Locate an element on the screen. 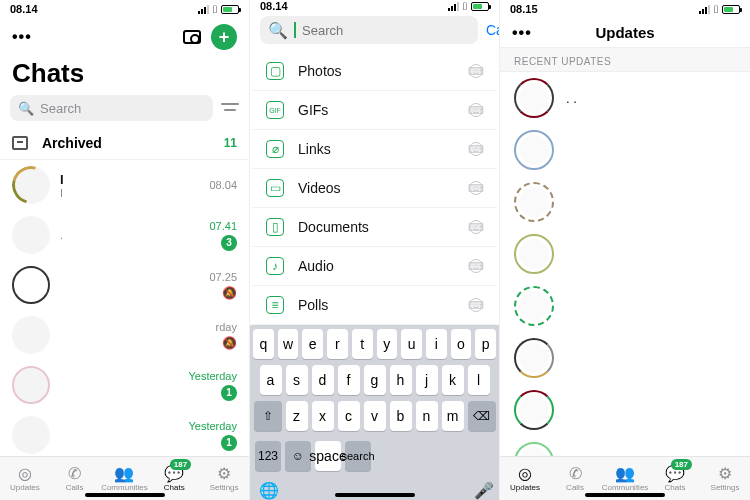 Image resolution: width=750 pixels, height=500 pixels. key-f: f is located at coordinates (349, 380).